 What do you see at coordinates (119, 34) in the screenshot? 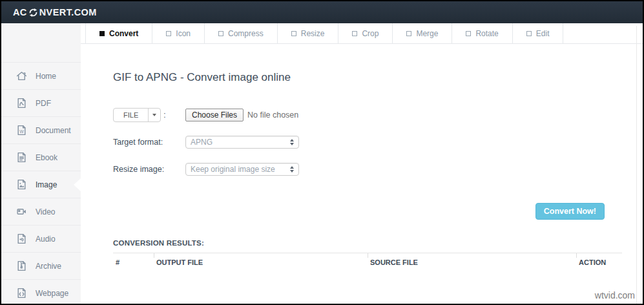
I see `tab-convert: Convert` at bounding box center [119, 34].